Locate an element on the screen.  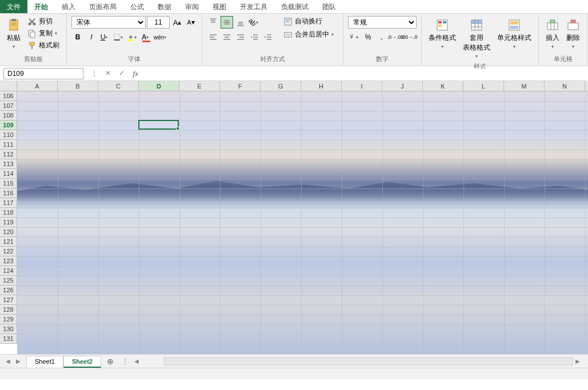
row-header-130: 130 is located at coordinates (8, 329).